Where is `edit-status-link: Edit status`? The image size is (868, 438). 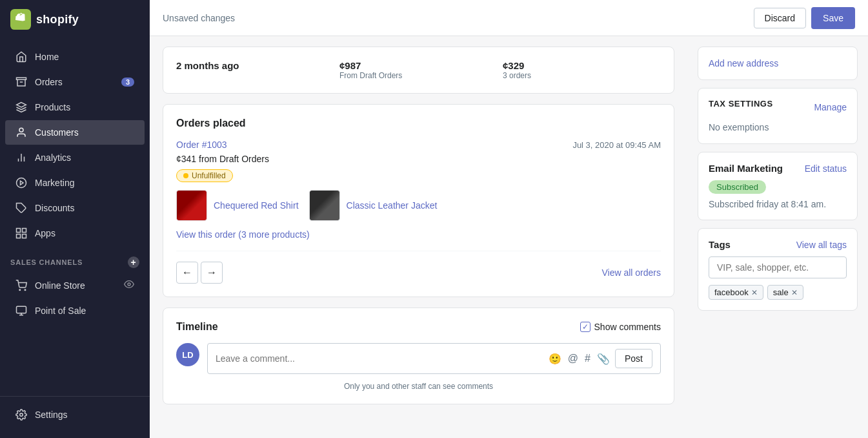
edit-status-link: Edit status is located at coordinates (826, 169).